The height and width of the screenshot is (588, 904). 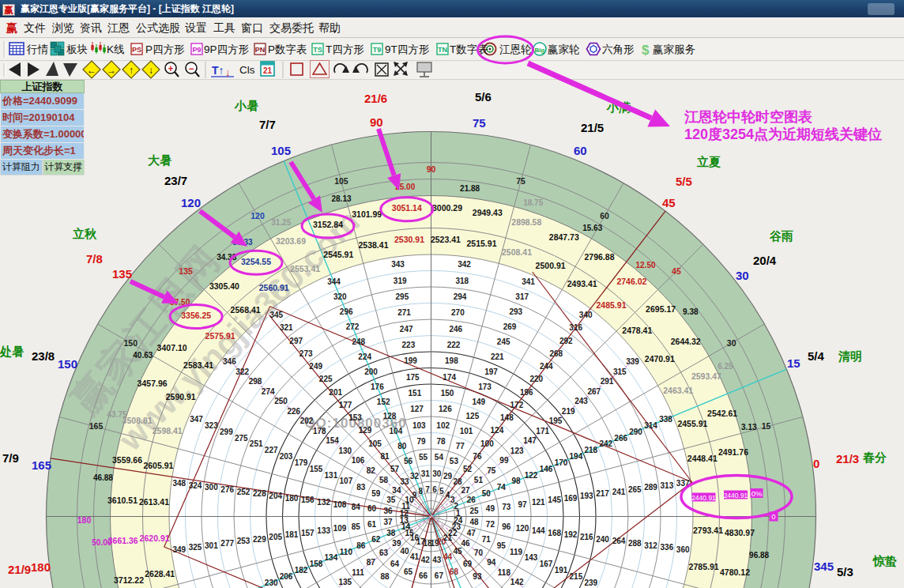 I want to click on svg-text: 135, so click(x=122, y=273).